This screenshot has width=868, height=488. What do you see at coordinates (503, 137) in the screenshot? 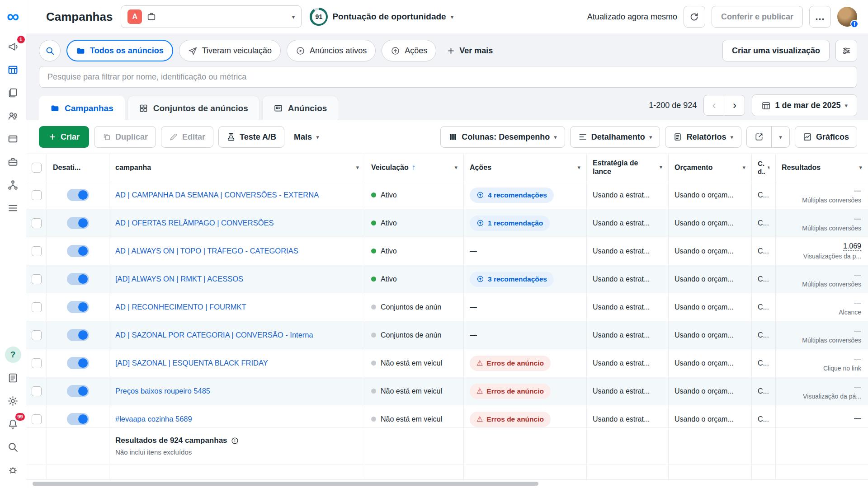
I see `columns-button: Colunas: Desempenho ▾` at bounding box center [503, 137].